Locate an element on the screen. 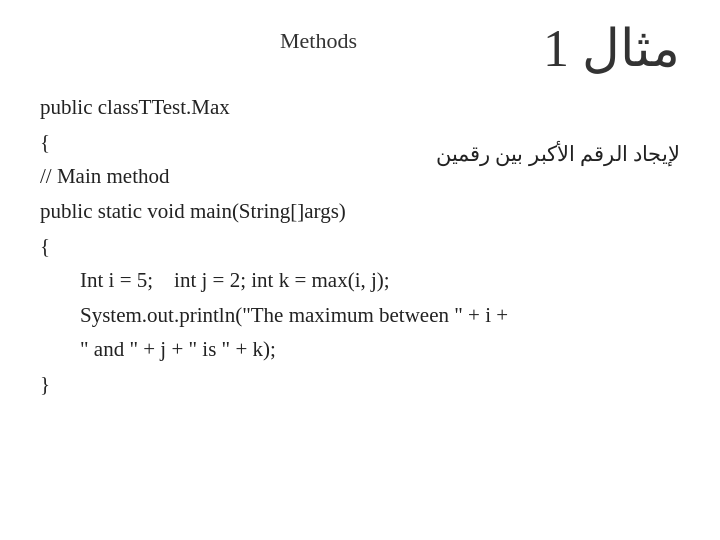 The width and height of the screenshot is (720, 540). code-line-3: // Main method is located at coordinates (360, 176).